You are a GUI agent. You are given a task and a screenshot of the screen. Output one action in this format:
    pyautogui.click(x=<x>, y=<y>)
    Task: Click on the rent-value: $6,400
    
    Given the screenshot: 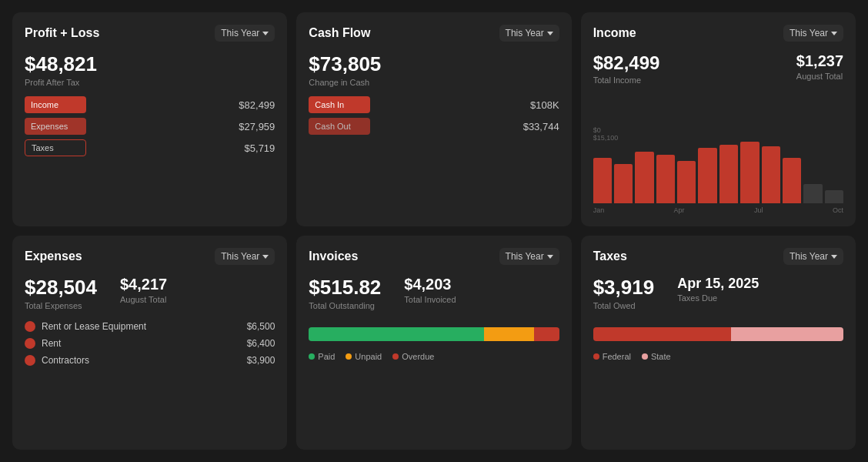 What is the action you would take?
    pyautogui.click(x=262, y=343)
    